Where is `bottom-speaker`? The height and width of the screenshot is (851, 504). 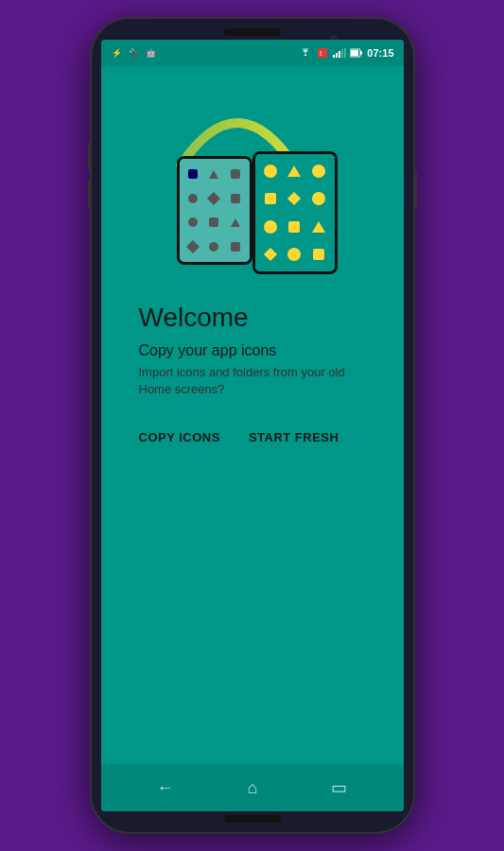 bottom-speaker is located at coordinates (252, 819).